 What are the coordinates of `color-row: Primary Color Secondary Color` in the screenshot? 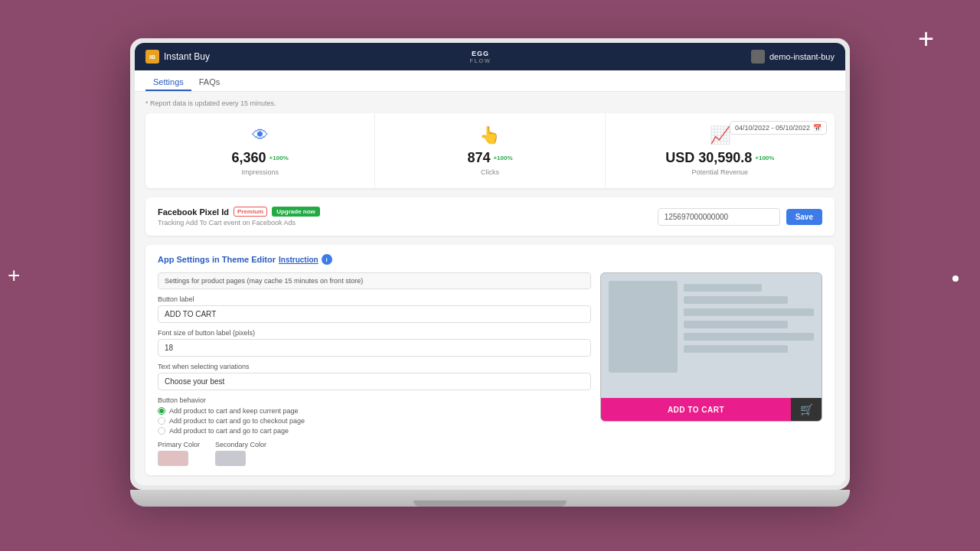 It's located at (374, 453).